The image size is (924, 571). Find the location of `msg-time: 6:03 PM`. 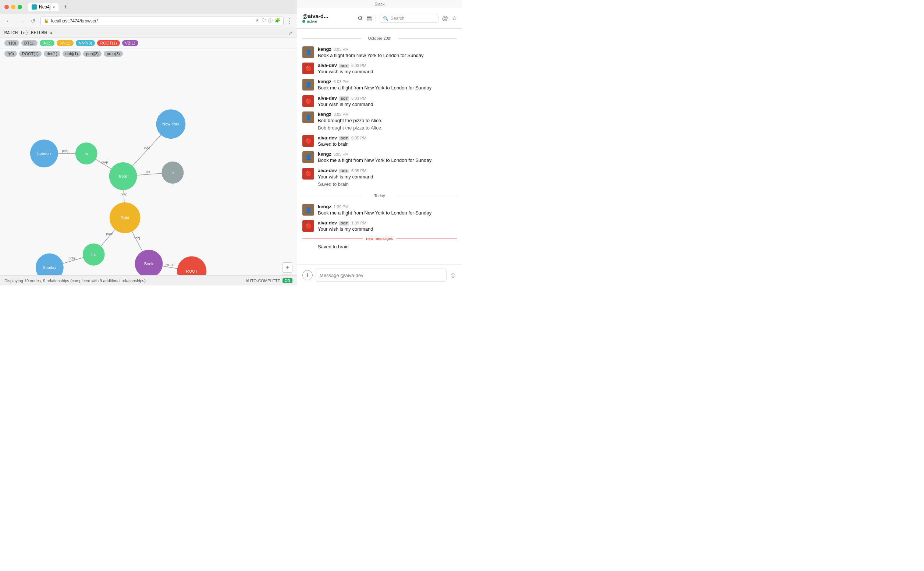

msg-time: 6:03 PM is located at coordinates (359, 66).